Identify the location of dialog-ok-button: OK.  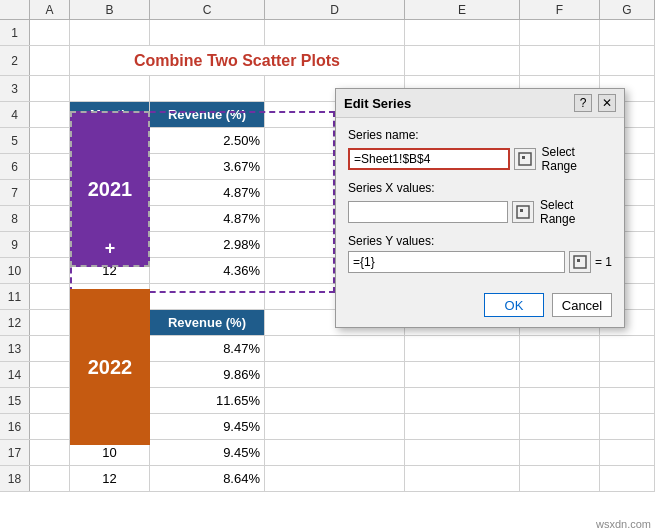
(514, 305).